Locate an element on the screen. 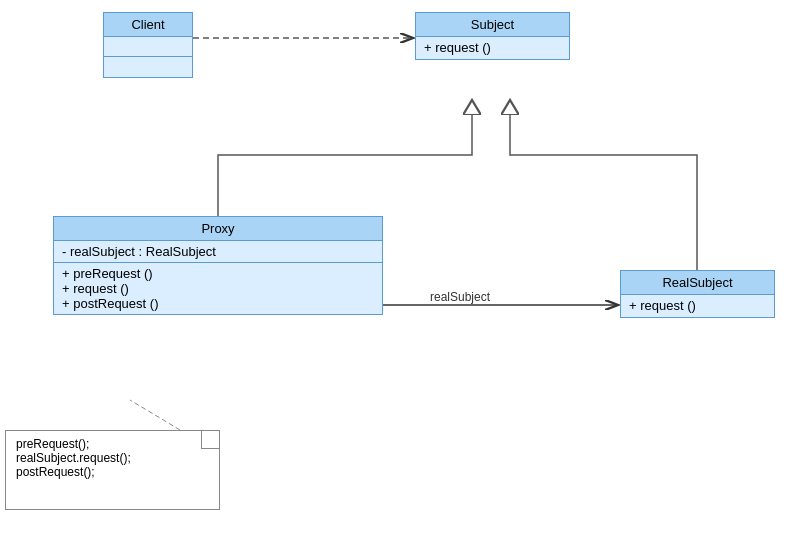 The width and height of the screenshot is (799, 554). client-class: Client is located at coordinates (148, 45).